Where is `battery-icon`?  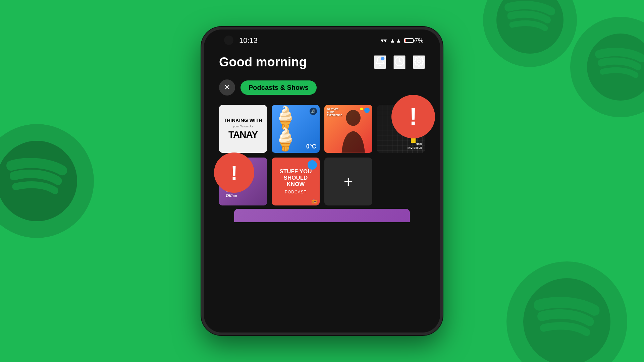 battery-icon is located at coordinates (409, 41).